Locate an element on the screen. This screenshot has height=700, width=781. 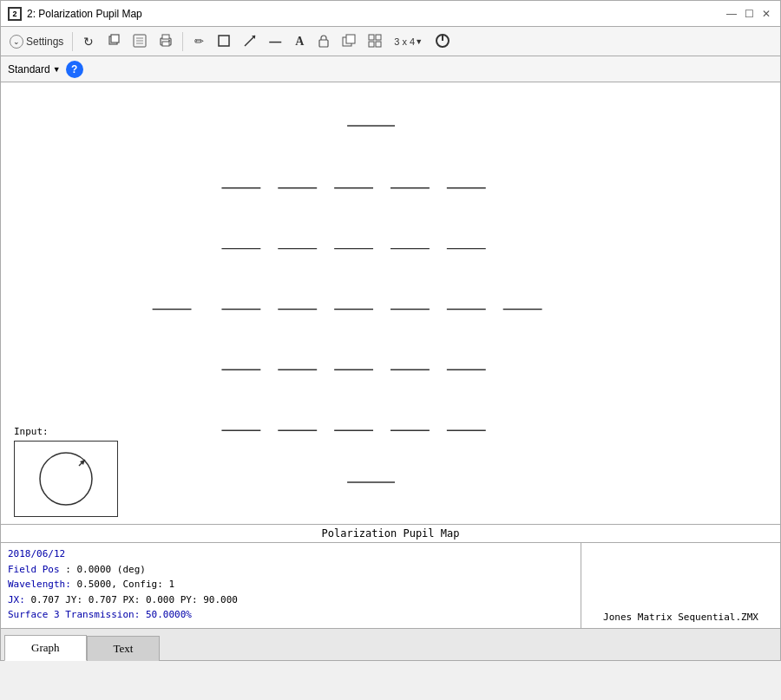
info-file-label: Jones Matrix Sequential.ZMX is located at coordinates (680, 618).